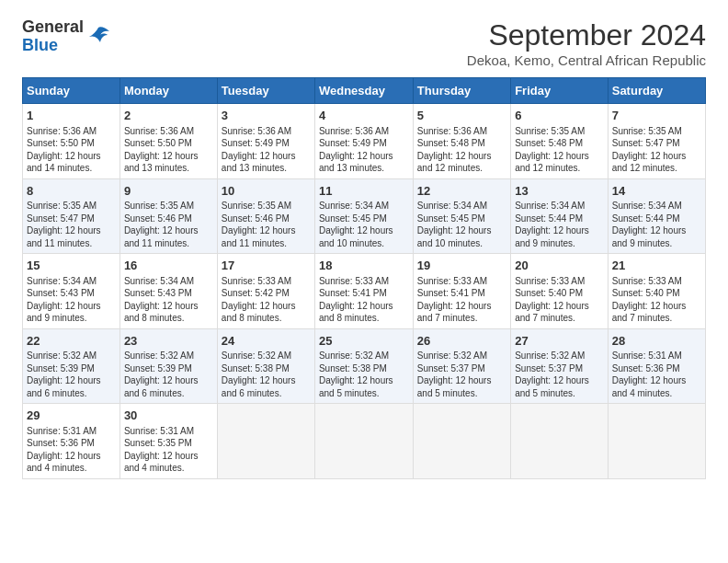 Image resolution: width=728 pixels, height=563 pixels. I want to click on calendar-day-cell: 18Sunrise: 5:33 AMSunset: 5:41 PMDayligh…, so click(364, 292).